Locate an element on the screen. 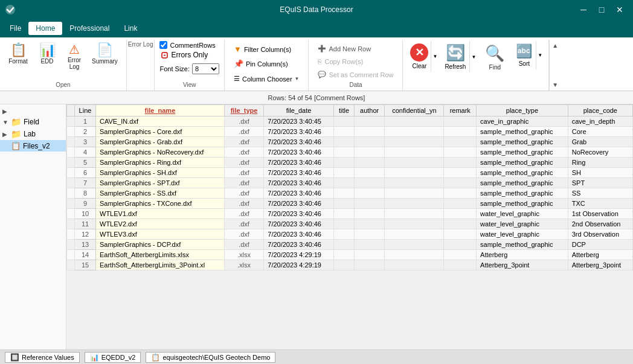  cell-placetype: sample_method_graphic is located at coordinates (522, 132).